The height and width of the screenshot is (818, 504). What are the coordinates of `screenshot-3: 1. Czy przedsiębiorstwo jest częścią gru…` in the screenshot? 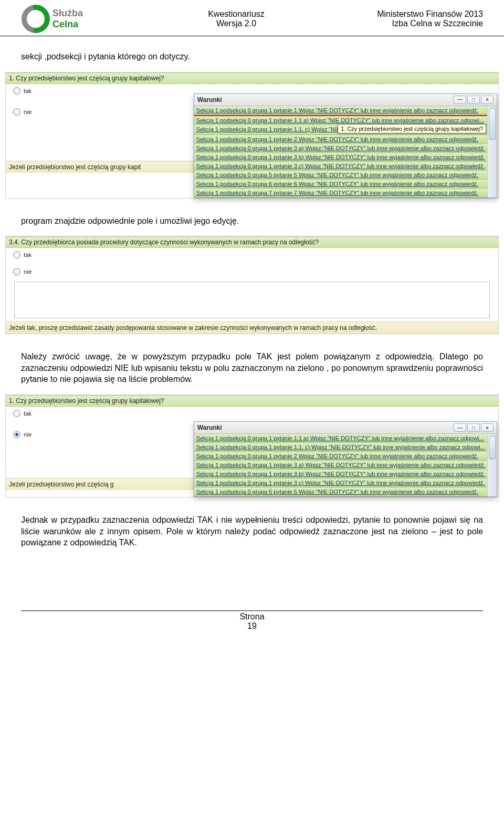 It's located at (252, 446).